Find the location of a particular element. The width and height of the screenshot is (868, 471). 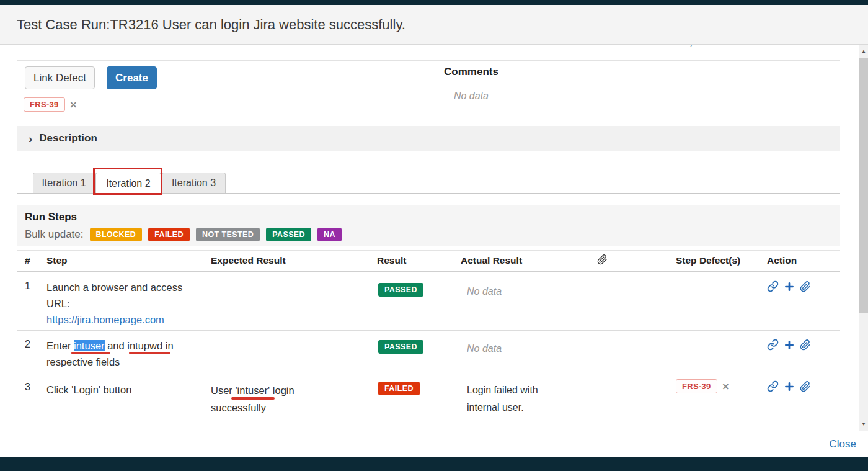

link-defect-button: Link Defect is located at coordinates (60, 78).